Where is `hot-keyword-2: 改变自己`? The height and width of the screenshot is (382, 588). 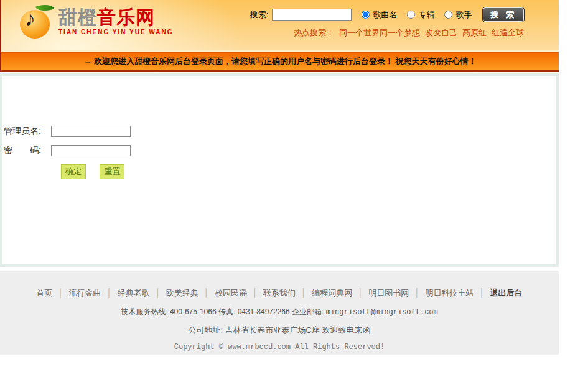
hot-keyword-2: 改变自己 is located at coordinates (441, 32).